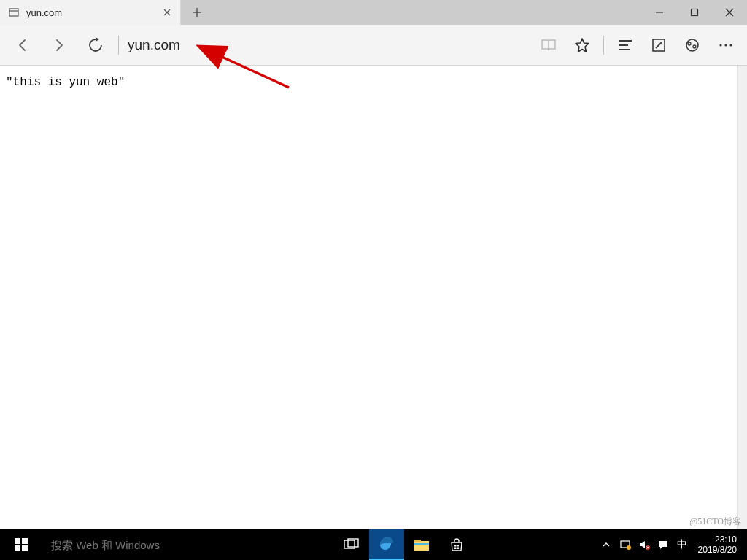  Describe the element at coordinates (96, 45) in the screenshot. I see `refresh-button` at that location.